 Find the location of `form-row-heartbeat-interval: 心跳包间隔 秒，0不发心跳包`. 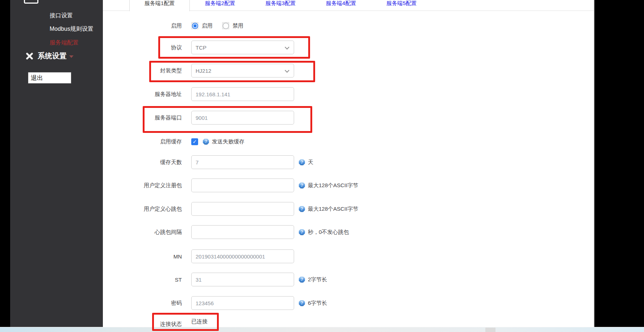

form-row-heartbeat-interval: 心跳包间隔 秒，0不发心跳包 is located at coordinates (302, 232).